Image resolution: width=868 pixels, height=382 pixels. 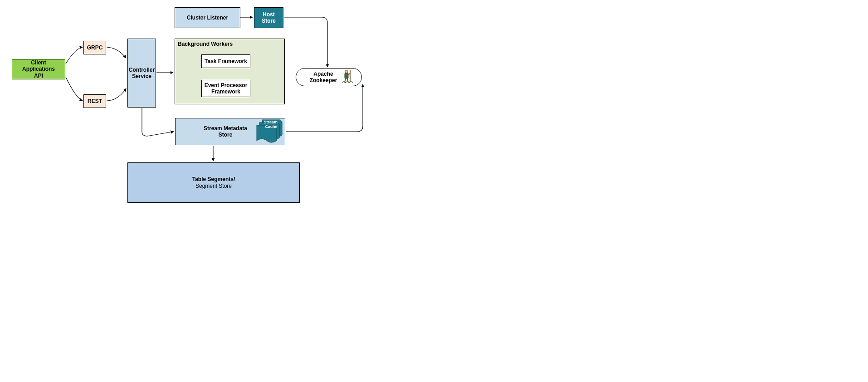 What do you see at coordinates (208, 18) in the screenshot?
I see `label-cluster-listener: Cluster Listener` at bounding box center [208, 18].